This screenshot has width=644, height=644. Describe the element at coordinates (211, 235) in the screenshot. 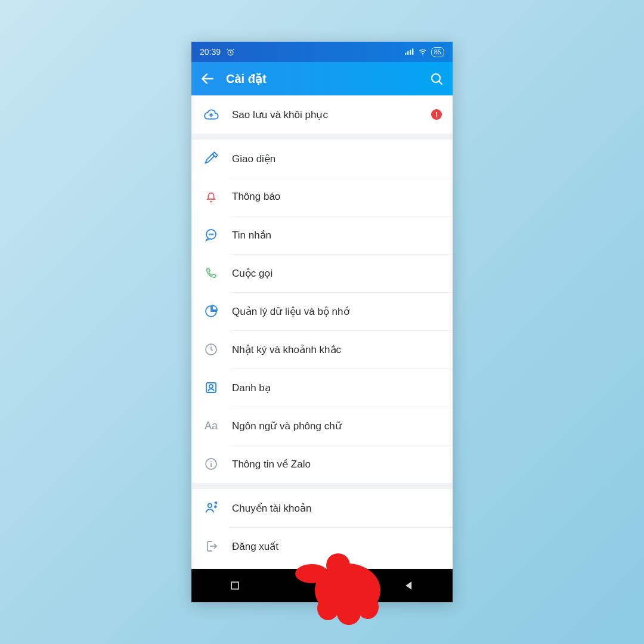

I see `chat-icon` at that location.